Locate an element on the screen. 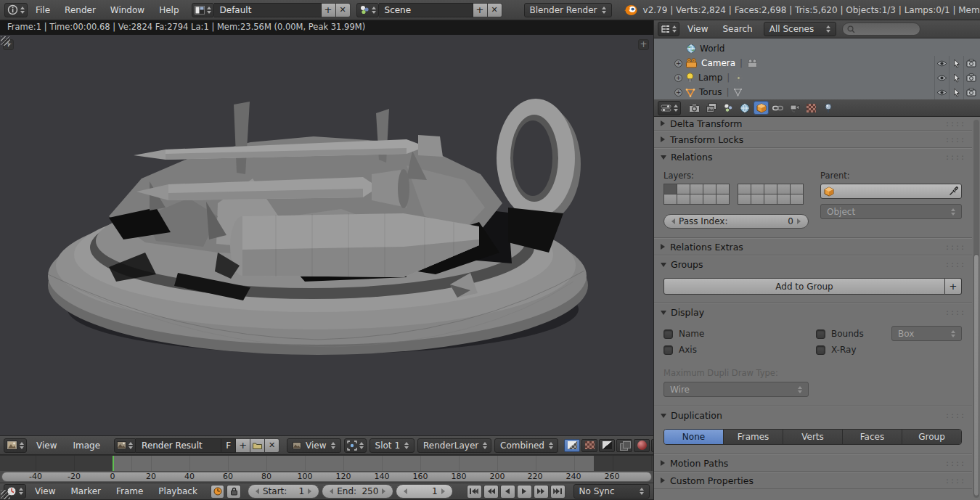  scrollbar-thumb is located at coordinates (976, 375).